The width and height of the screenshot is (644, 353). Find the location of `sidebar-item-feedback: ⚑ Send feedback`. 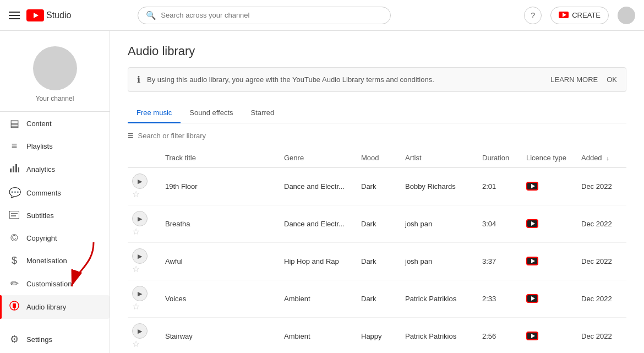

sidebar-item-feedback: ⚑ Send feedback is located at coordinates (55, 352).